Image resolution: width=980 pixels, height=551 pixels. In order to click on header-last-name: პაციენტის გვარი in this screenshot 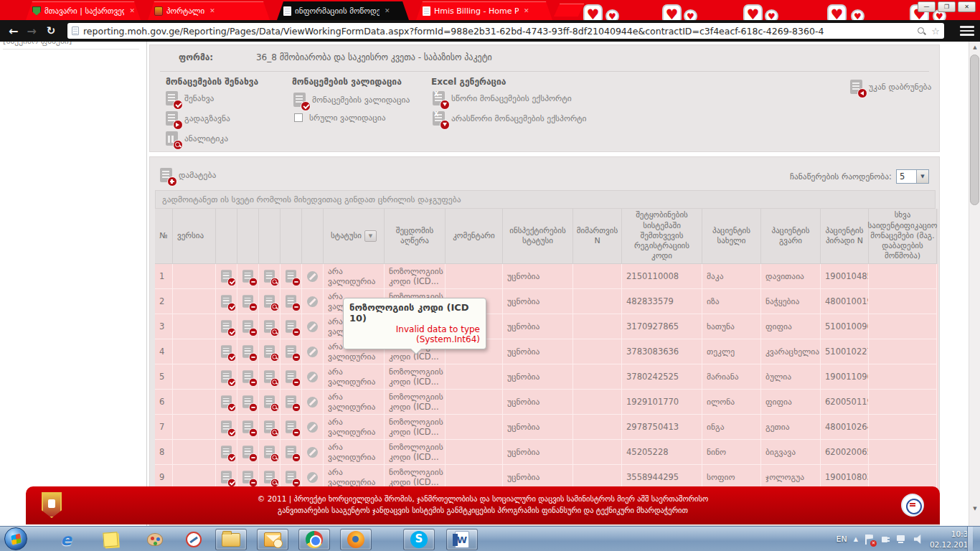, I will do `click(791, 237)`.